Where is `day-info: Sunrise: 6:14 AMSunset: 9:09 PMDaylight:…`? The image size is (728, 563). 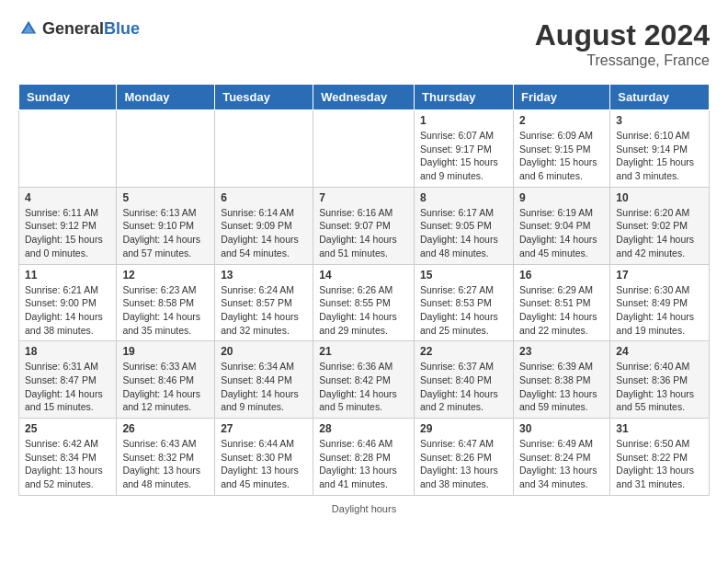 day-info: Sunrise: 6:14 AMSunset: 9:09 PMDaylight:… is located at coordinates (264, 234).